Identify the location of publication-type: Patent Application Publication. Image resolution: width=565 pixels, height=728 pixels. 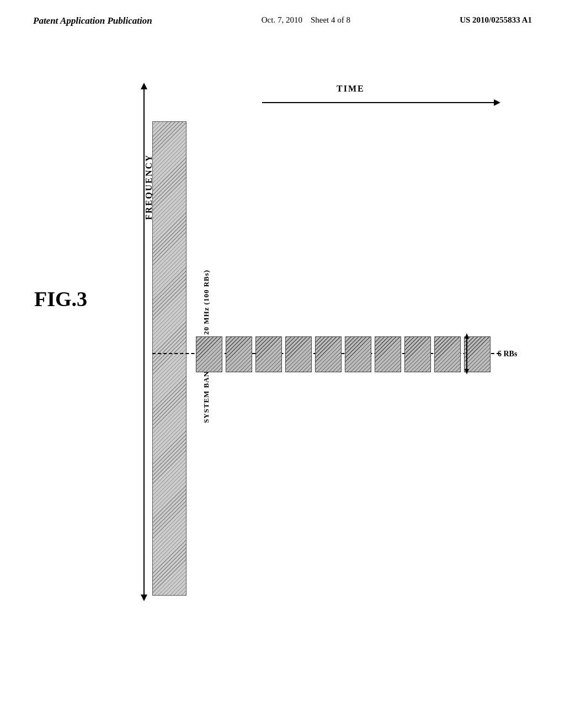
(93, 21).